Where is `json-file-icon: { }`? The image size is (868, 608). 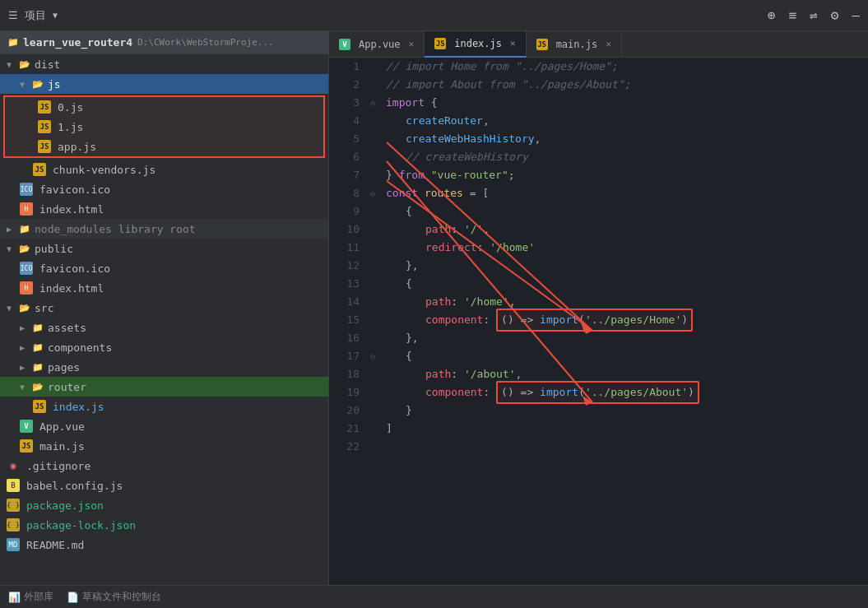
json-file-icon: { } is located at coordinates (13, 525).